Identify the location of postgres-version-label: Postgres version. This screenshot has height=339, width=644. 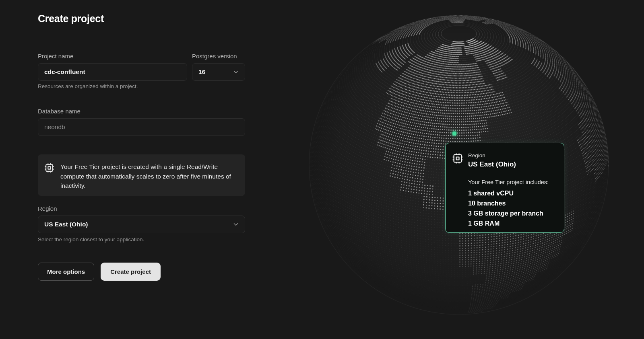
(219, 56).